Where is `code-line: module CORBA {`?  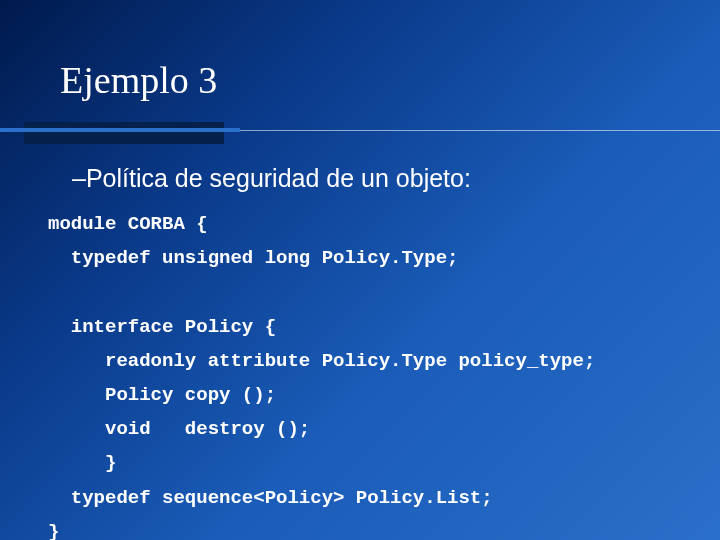 code-line: module CORBA { is located at coordinates (128, 224).